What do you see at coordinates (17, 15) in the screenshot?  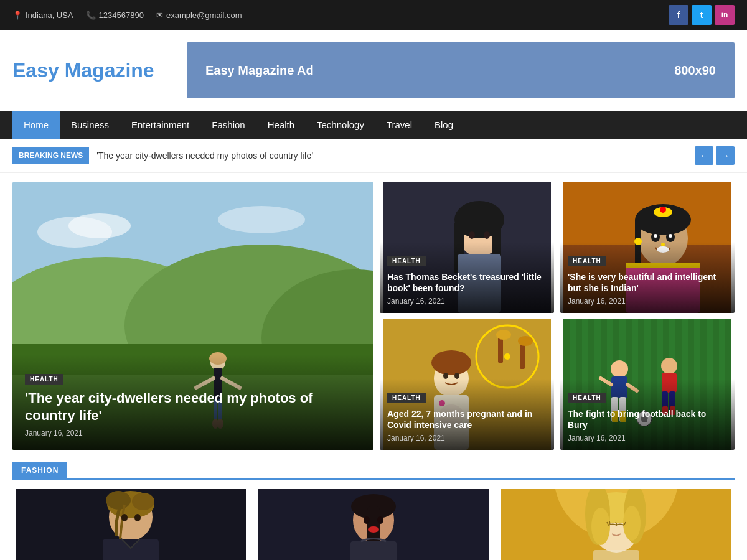 I see `location-icon: 📍` at bounding box center [17, 15].